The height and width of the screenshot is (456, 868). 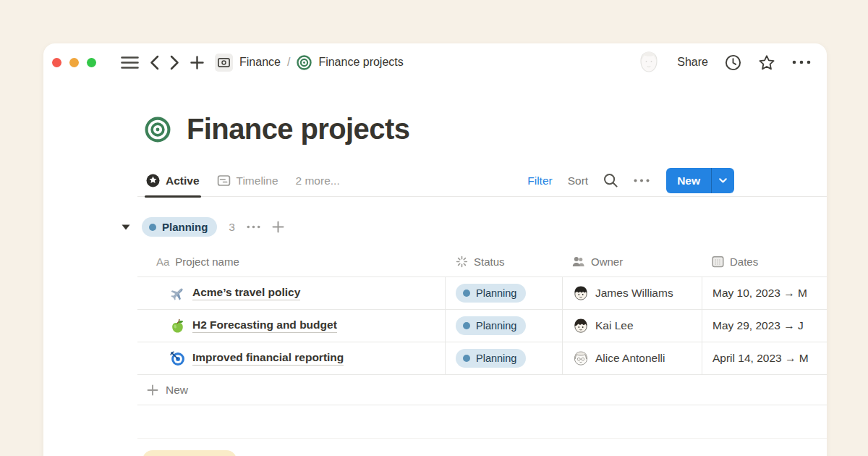 What do you see at coordinates (173, 181) in the screenshot?
I see `tab-active-view: Active` at bounding box center [173, 181].